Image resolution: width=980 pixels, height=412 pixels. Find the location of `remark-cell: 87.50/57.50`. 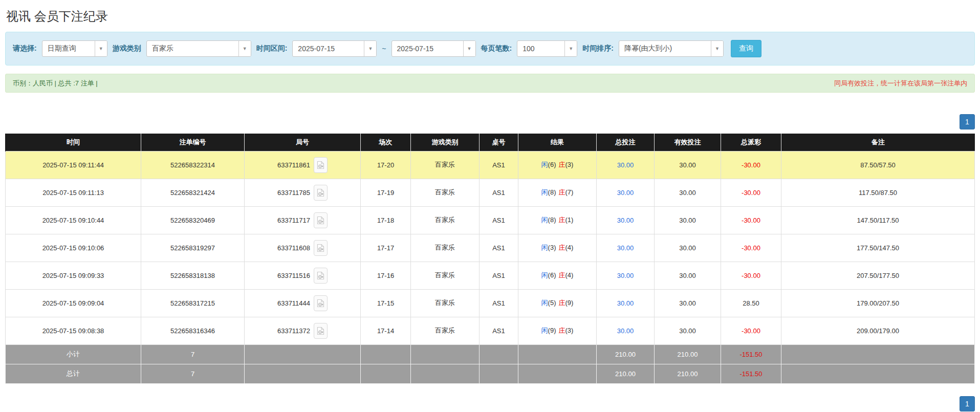

remark-cell: 87.50/57.50 is located at coordinates (878, 165).